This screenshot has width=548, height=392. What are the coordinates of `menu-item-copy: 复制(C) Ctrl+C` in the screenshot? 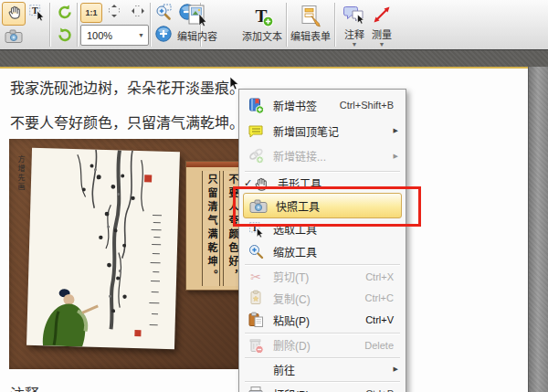 It's located at (322, 298).